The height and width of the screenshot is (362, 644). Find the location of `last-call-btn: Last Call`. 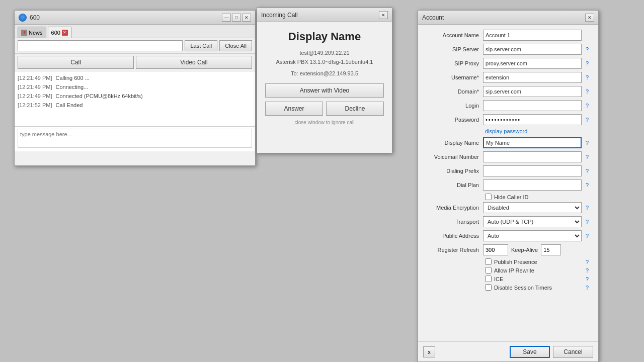

last-call-btn: Last Call is located at coordinates (201, 46).